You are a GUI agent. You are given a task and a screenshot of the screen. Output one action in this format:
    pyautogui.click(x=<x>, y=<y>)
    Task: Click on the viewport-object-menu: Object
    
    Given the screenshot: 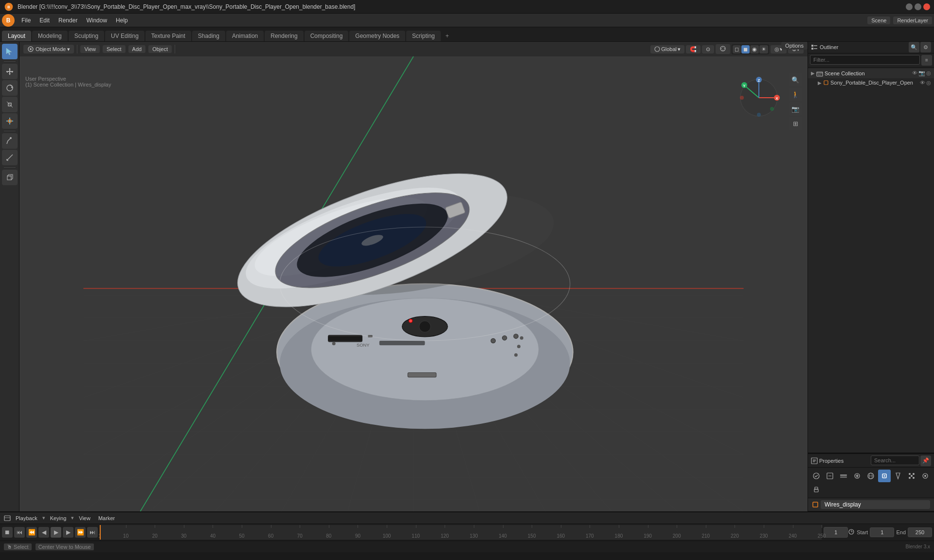 What is the action you would take?
    pyautogui.click(x=160, y=49)
    